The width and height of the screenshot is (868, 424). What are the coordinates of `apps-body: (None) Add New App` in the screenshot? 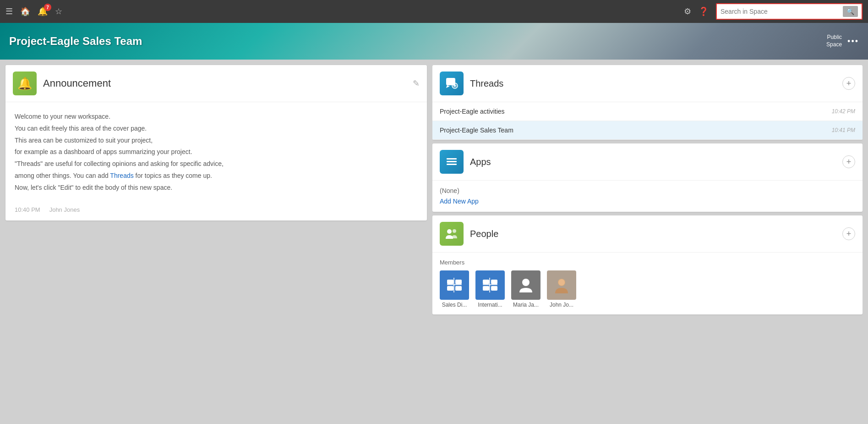 It's located at (648, 196).